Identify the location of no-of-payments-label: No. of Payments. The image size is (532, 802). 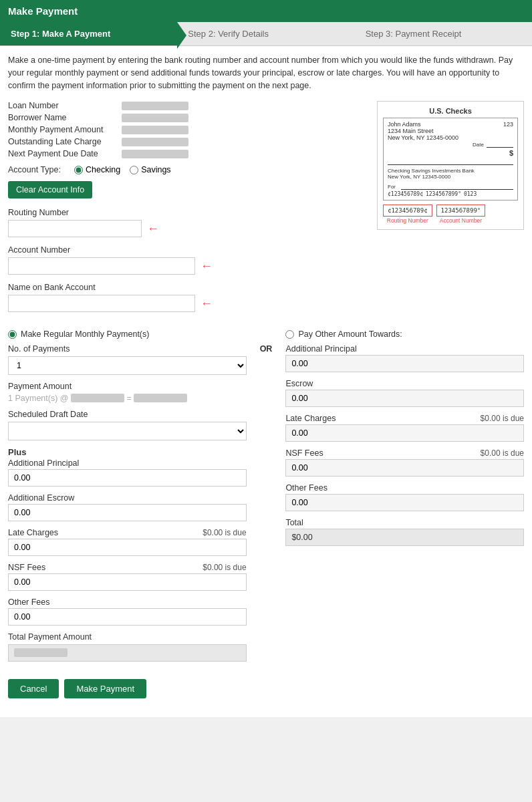
(127, 349).